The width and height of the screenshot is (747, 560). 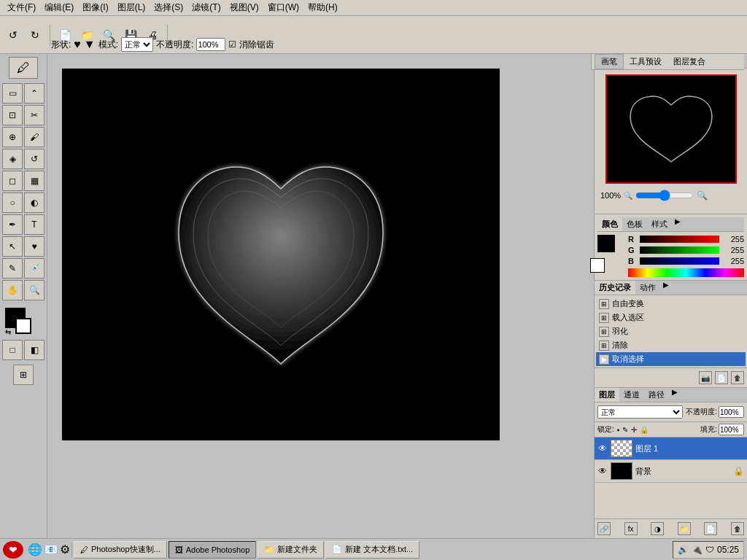 What do you see at coordinates (35, 550) in the screenshot?
I see `quicklaunch-icon-1: 🌐` at bounding box center [35, 550].